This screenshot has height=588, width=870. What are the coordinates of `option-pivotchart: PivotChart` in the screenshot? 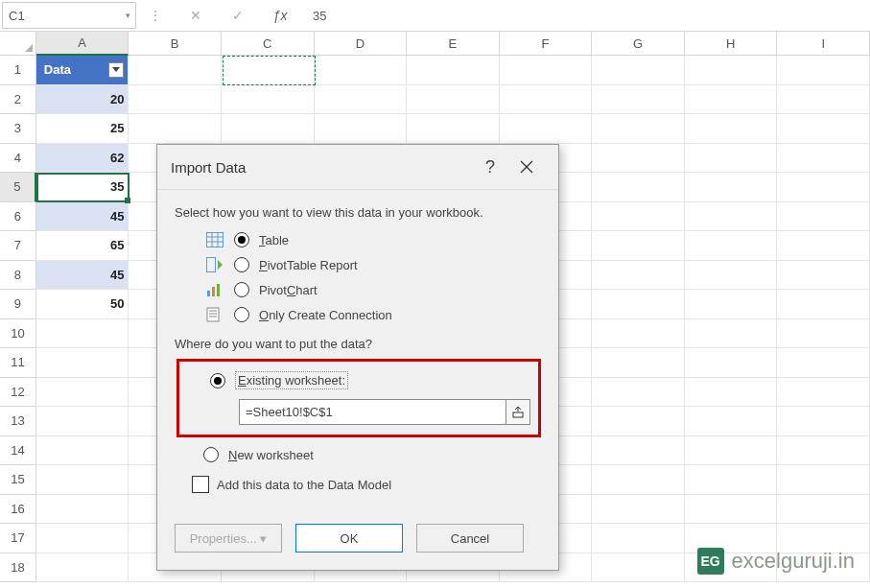 It's located at (358, 290).